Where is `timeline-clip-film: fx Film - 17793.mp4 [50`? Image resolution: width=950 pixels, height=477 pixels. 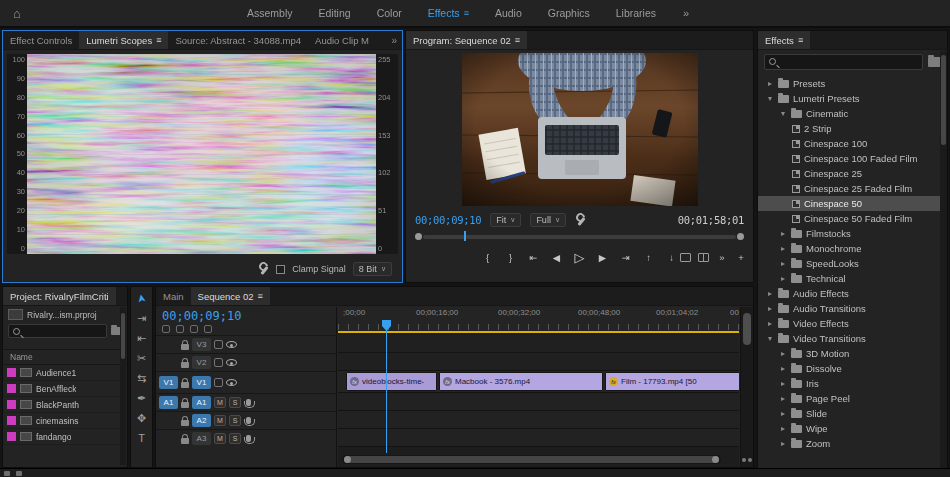 timeline-clip-film: fx Film - 17793.mp4 [50 is located at coordinates (672, 382).